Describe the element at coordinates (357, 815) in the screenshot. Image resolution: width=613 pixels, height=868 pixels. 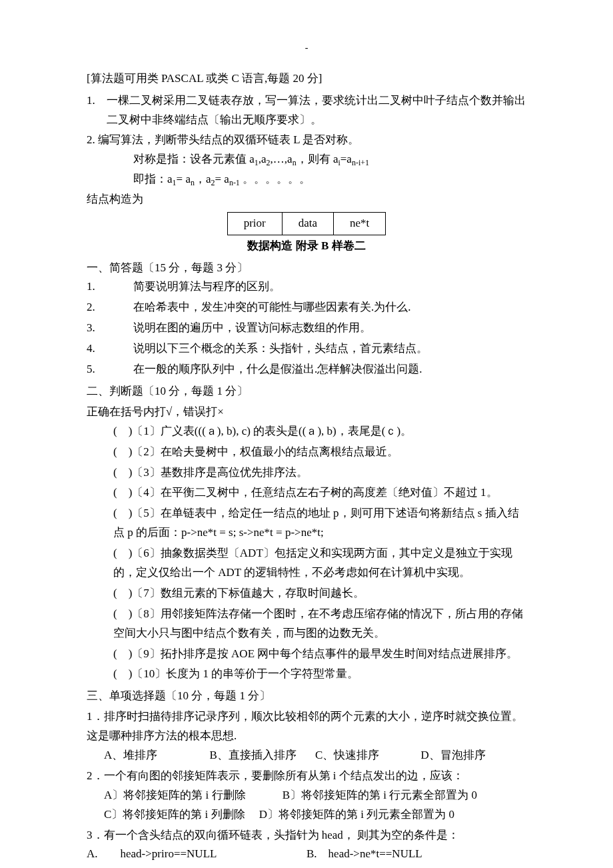
I see `option-d: D〕将邻接矩阵的第 i 列元素全部置为 0` at that location.